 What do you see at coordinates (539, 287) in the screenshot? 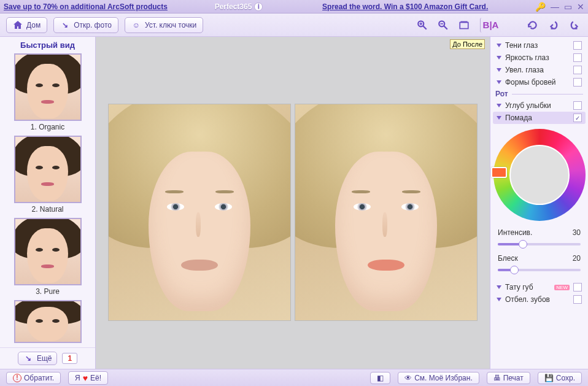
I see `mouth-tail-option: Тату губNEW` at bounding box center [539, 287].